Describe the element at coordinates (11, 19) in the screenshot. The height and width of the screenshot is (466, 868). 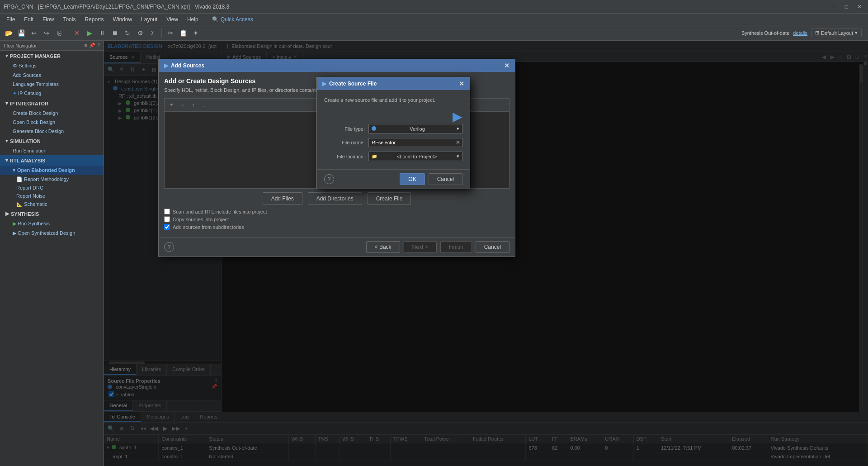
I see `menu-file: File` at that location.